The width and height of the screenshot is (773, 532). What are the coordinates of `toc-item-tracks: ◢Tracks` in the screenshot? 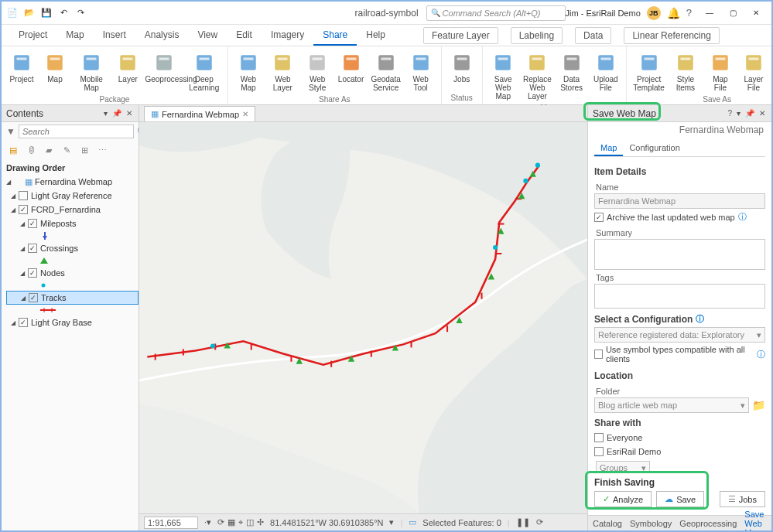 It's located at (73, 298).